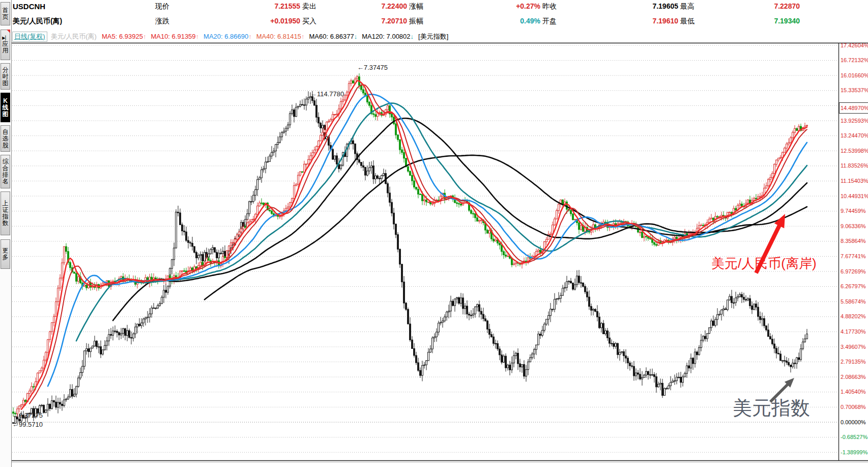 The image size is (868, 467). What do you see at coordinates (5, 107) in the screenshot?
I see `sidebar-item-4: K线图` at bounding box center [5, 107].